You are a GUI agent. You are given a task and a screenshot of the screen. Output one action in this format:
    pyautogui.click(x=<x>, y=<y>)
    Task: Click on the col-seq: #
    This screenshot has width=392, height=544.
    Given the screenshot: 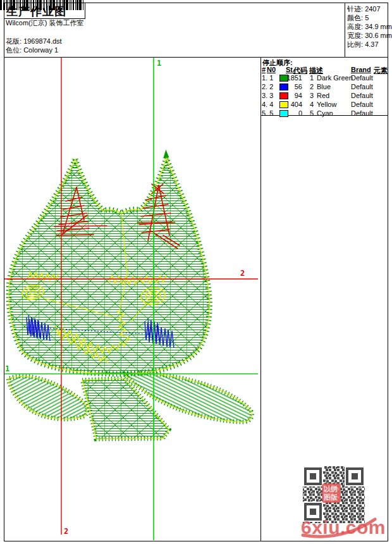 What is the action you would take?
    pyautogui.click(x=264, y=70)
    